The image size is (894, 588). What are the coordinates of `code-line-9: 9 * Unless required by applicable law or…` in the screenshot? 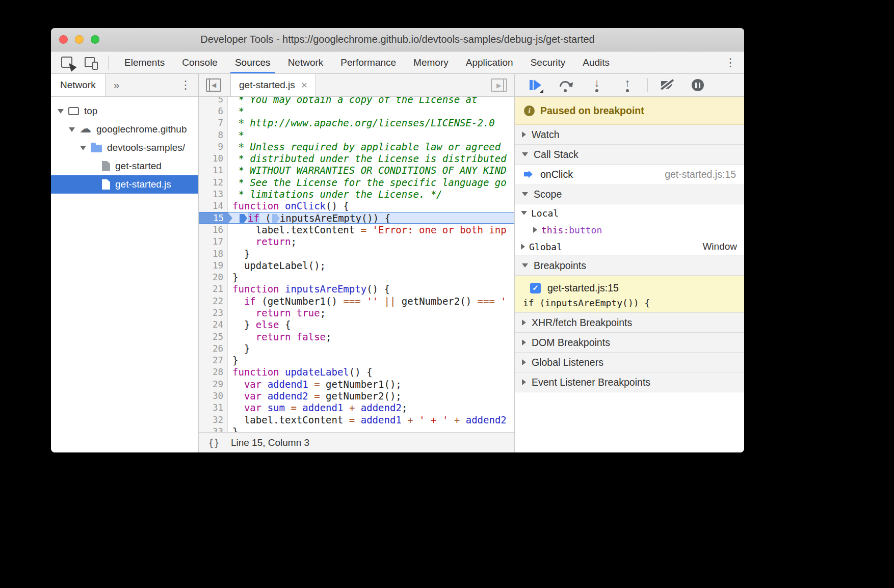 It's located at (357, 147).